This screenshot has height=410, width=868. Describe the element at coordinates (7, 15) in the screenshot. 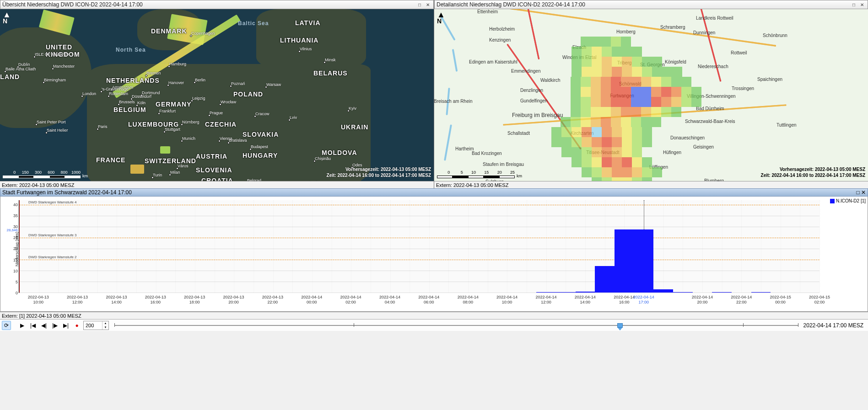

I see `compass-icon: ▲` at that location.